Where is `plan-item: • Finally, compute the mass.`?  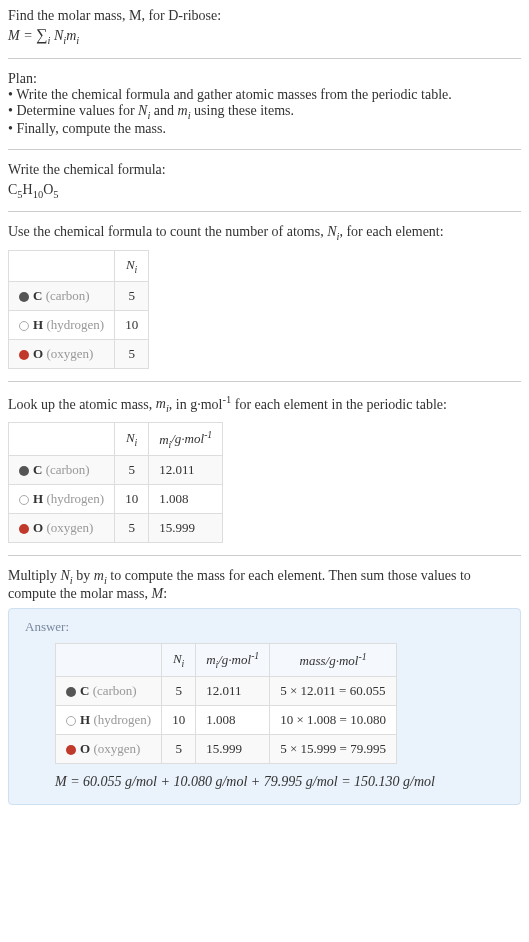
plan-item: • Finally, compute the mass. is located at coordinates (264, 129).